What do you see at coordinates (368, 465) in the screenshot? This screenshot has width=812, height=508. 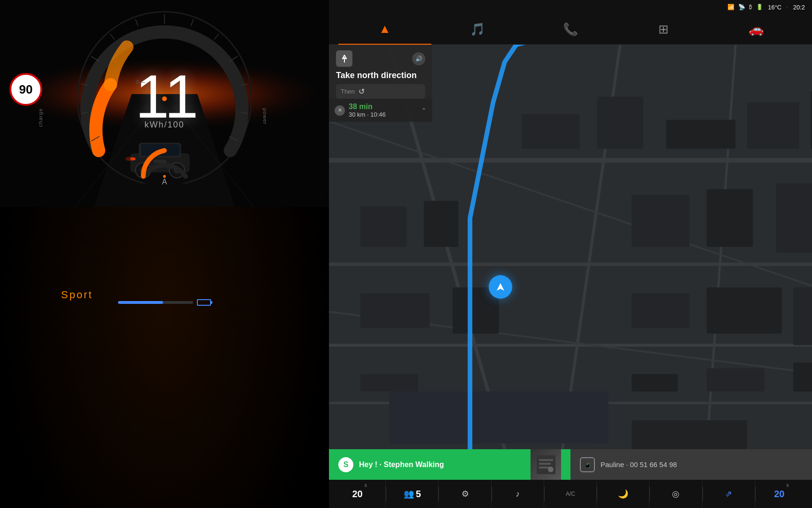 I see `spotify-artist: Hey !` at bounding box center [368, 465].